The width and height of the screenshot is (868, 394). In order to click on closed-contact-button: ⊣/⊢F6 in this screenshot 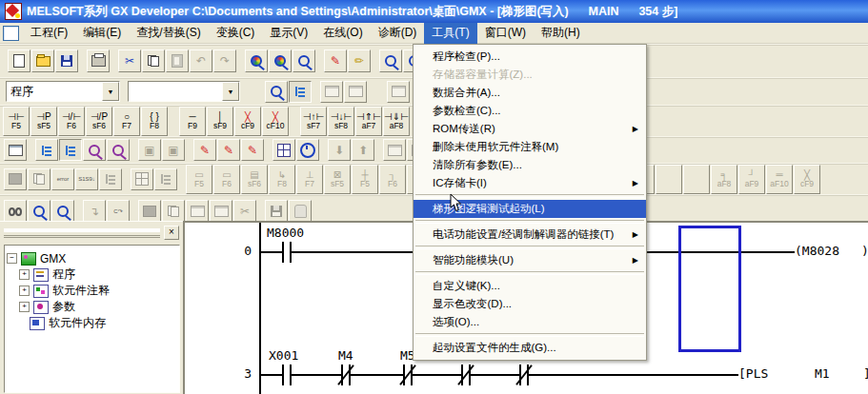, I will do `click(71, 122)`.